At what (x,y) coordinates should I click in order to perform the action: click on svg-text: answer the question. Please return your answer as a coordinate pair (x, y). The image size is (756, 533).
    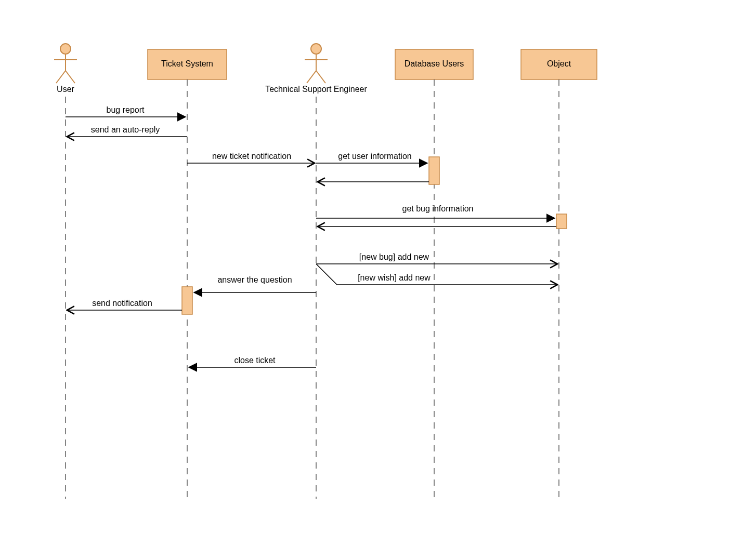
    Looking at the image, I should click on (255, 279).